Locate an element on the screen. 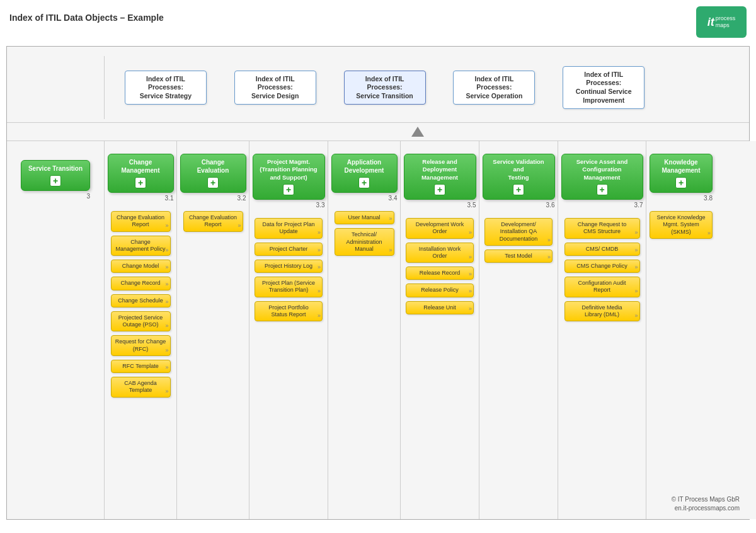 The width and height of the screenshot is (756, 533). copyright: © IT Process Maps GbR en.it-processmaps.… is located at coordinates (706, 504).